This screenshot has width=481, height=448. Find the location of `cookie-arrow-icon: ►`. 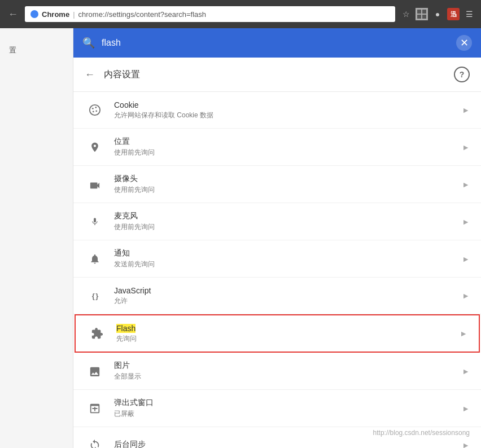

cookie-arrow-icon: ► is located at coordinates (466, 110).